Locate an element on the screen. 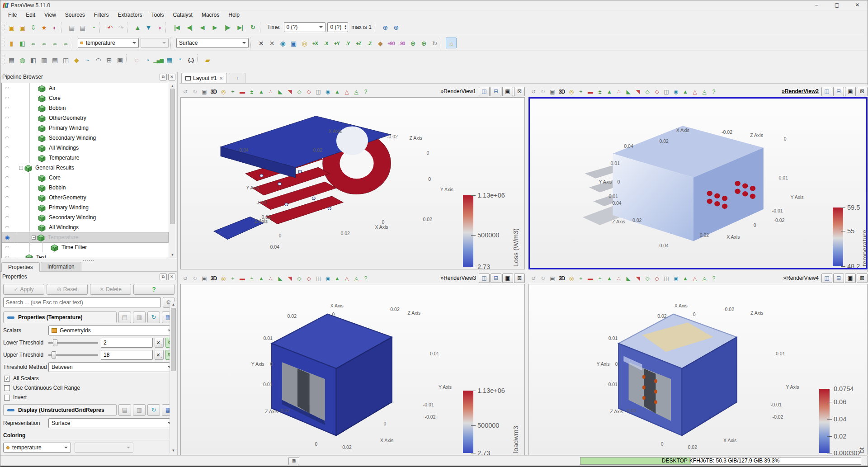 The width and height of the screenshot is (868, 467). calculator-icon: ▦ is located at coordinates (11, 60).